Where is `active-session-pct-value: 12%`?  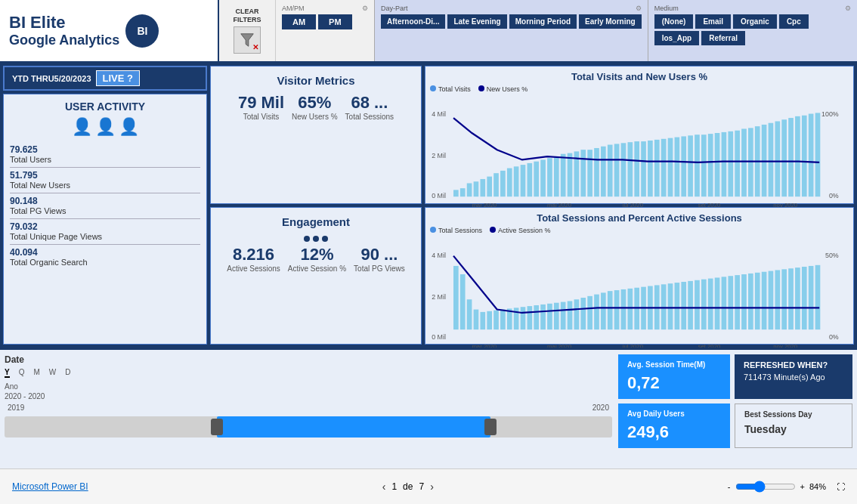 active-session-pct-value: 12% is located at coordinates (317, 255).